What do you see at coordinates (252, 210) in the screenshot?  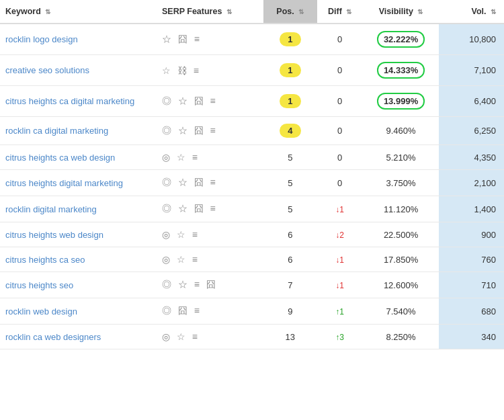 I see `table-row: rocklin digital marketing◎ ☆ 囧 ≡5↓111.12…` at bounding box center [252, 210].